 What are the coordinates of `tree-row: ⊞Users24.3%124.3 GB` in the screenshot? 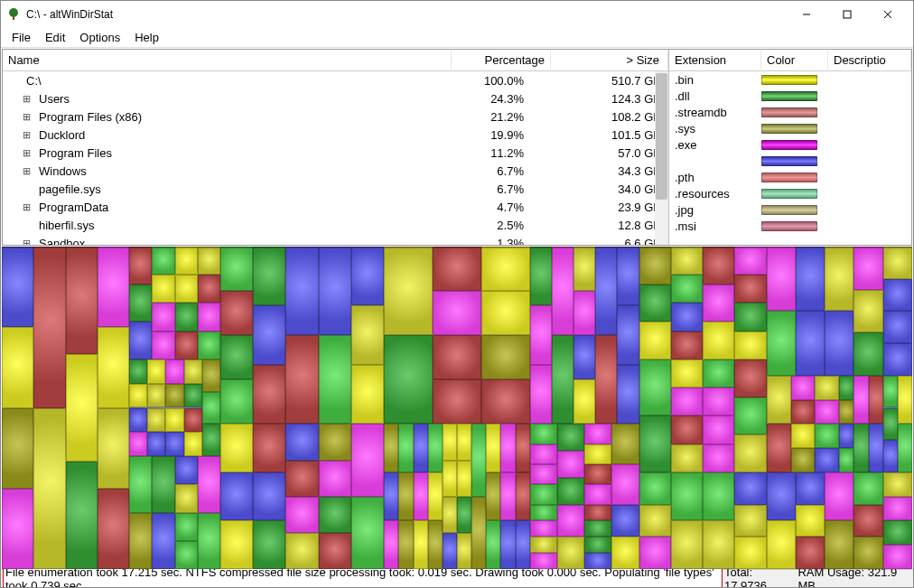 It's located at (336, 98).